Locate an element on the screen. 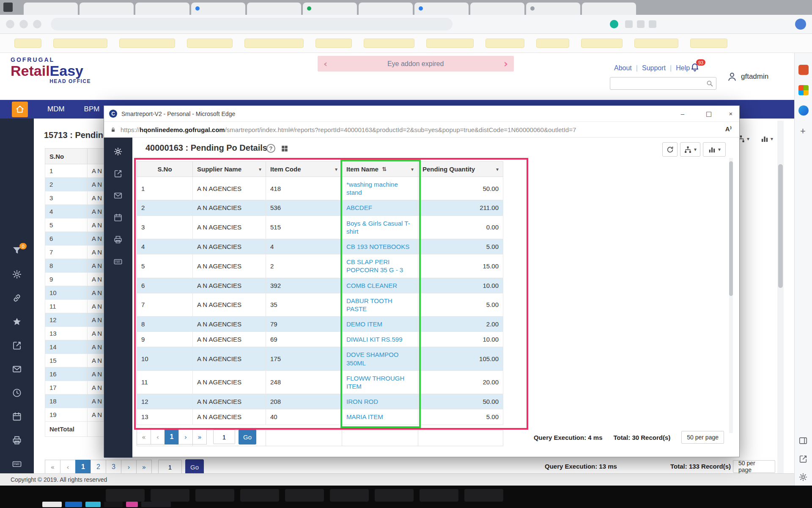 This screenshot has width=812, height=508. extension-icon is located at coordinates (614, 24).